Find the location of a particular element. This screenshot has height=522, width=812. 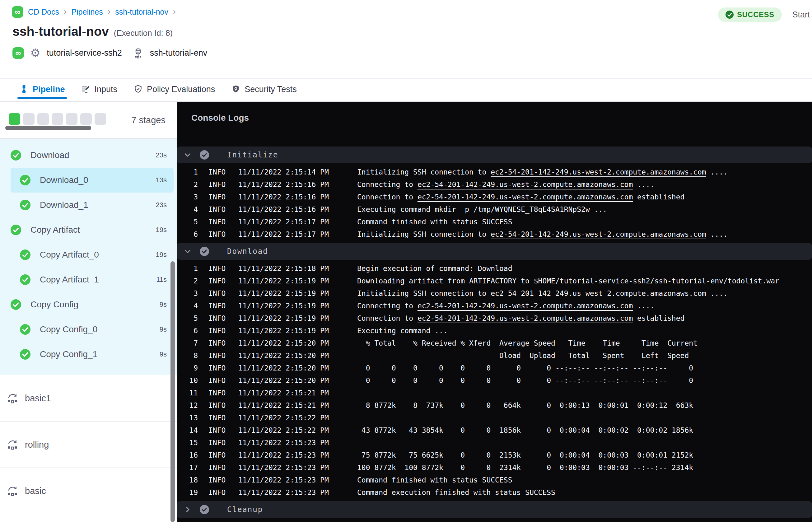

log-message: 100 8772k 100 8772k 0 0 2314k 0 0:00:03 … is located at coordinates (525, 467).